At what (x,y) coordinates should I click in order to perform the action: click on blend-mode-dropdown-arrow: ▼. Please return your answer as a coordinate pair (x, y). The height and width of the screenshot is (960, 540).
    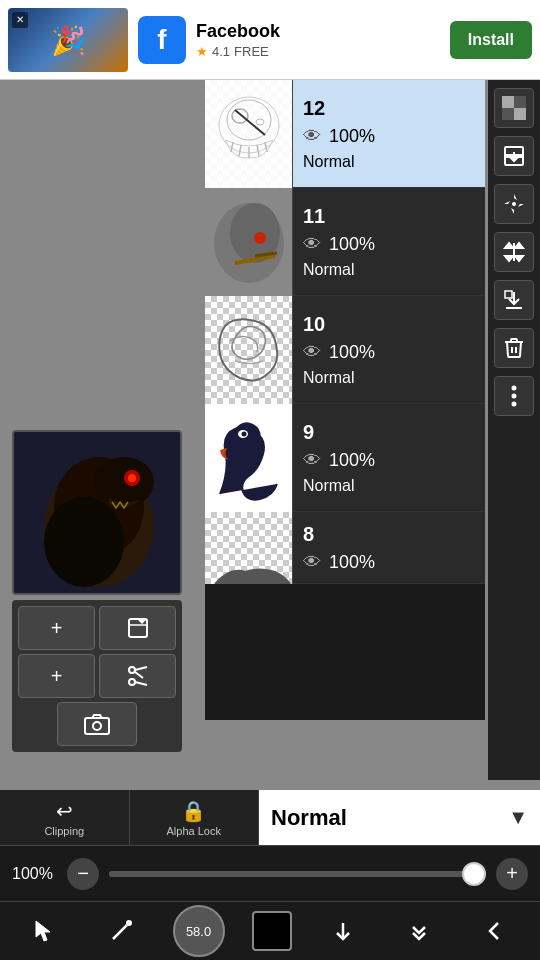
    Looking at the image, I should click on (518, 818).